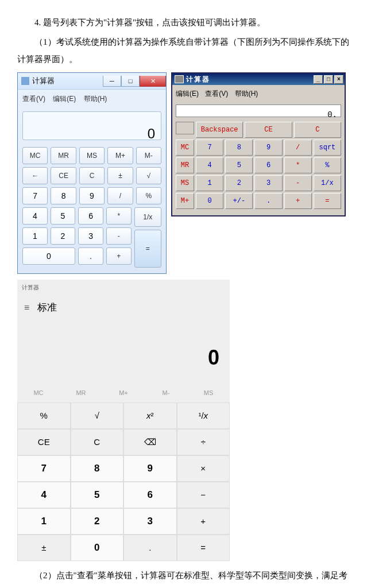 This screenshot has height=588, width=371. What do you see at coordinates (153, 82) in the screenshot?
I see `close-button: ✕` at bounding box center [153, 82].